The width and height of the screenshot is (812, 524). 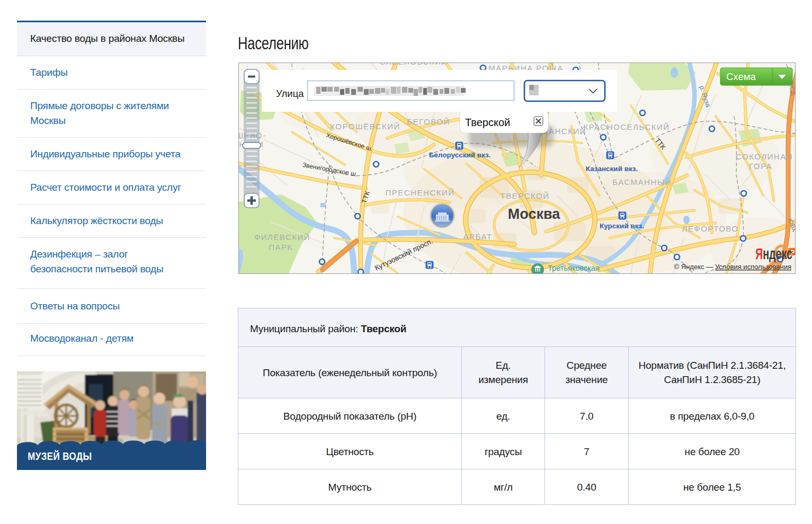 I want to click on svg-text: Казанский вкз., so click(x=612, y=168).